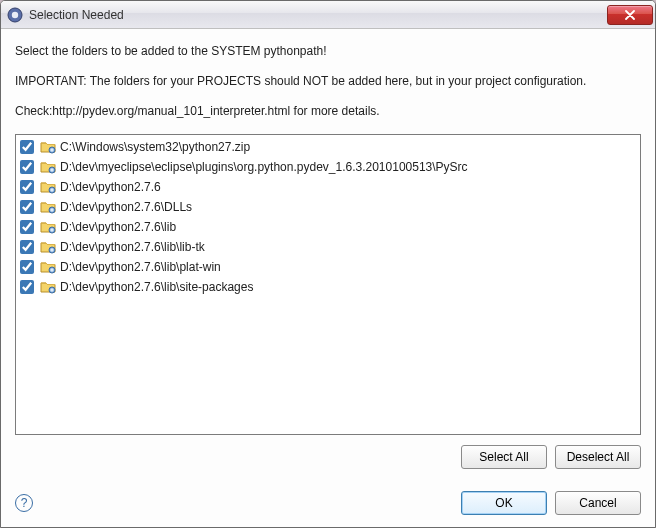 The height and width of the screenshot is (528, 656). Describe the element at coordinates (328, 504) in the screenshot. I see `footer: ? OK Cancel` at that location.